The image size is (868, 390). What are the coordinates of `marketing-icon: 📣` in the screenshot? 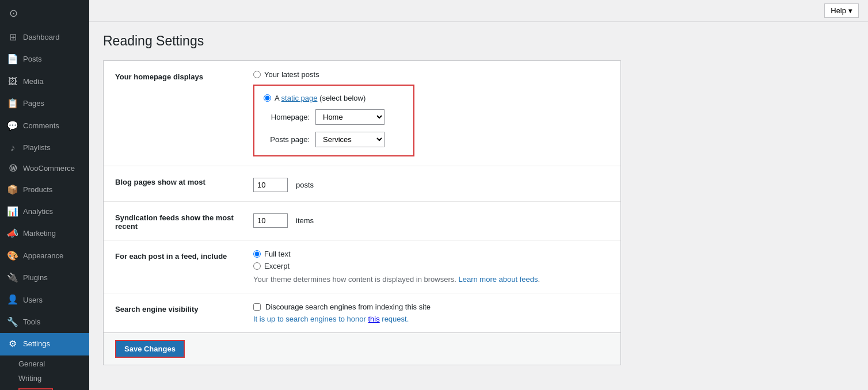 It's located at (13, 234).